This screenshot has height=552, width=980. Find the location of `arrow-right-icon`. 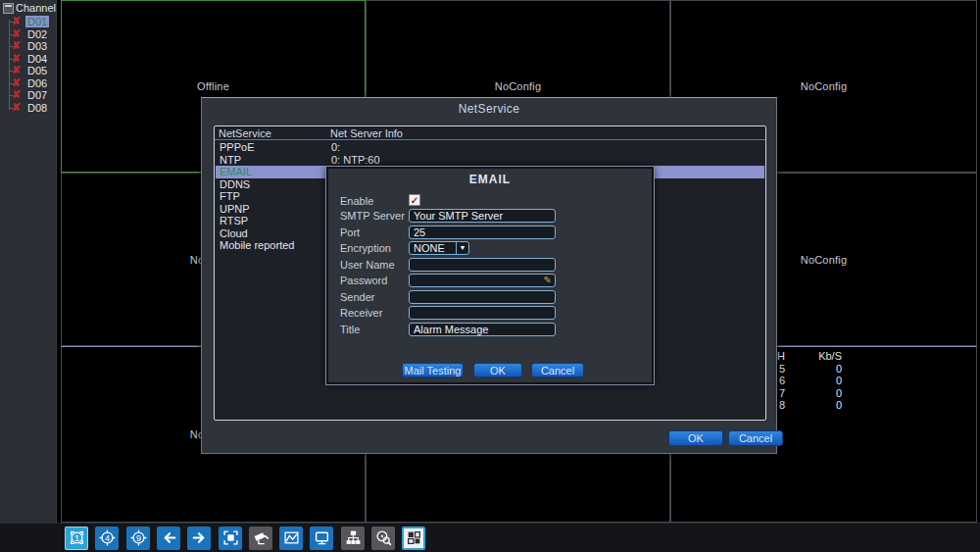

arrow-right-icon is located at coordinates (200, 539).